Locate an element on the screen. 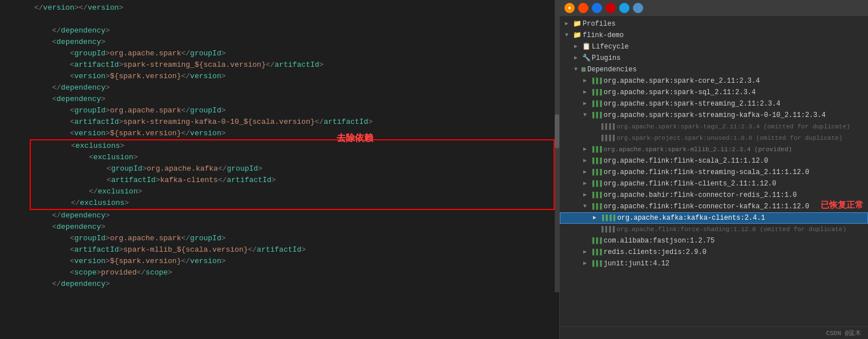 This screenshot has height=339, width=868. dep-item-flink-streaming-scala: ▶ ▐▐▐ org.apache.flink:flink-streaming-s… is located at coordinates (714, 172).